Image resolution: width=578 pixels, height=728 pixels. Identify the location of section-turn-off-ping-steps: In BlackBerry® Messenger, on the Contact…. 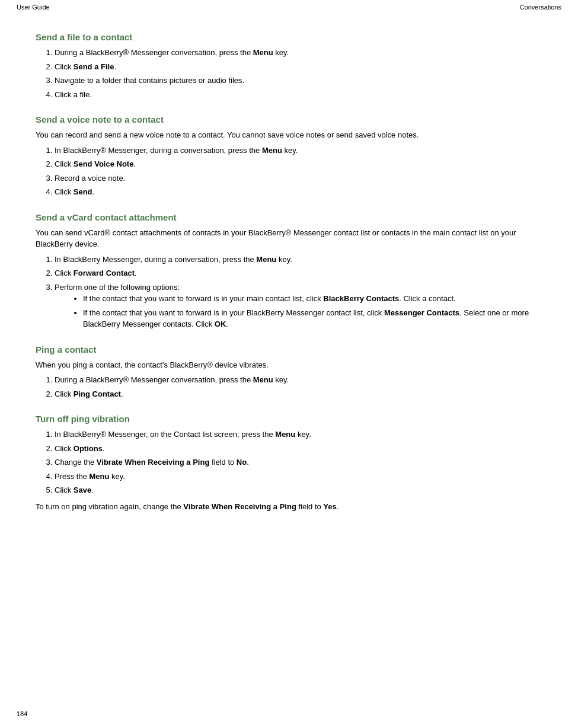
(299, 462).